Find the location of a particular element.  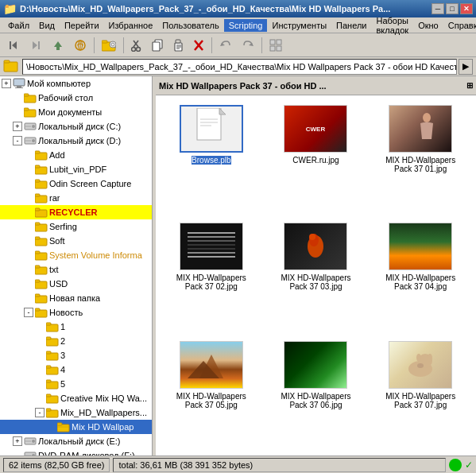

menu-window: Окно is located at coordinates (428, 25).